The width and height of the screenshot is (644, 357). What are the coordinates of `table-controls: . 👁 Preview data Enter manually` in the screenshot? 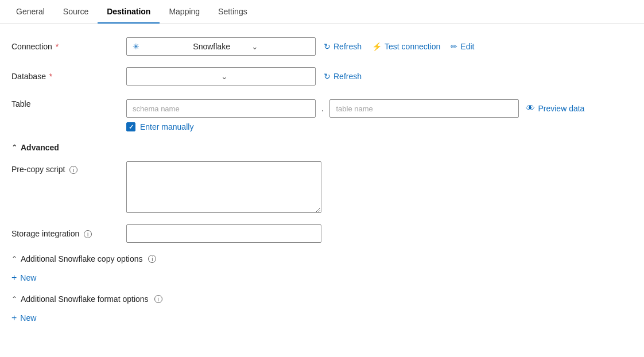 It's located at (356, 115).